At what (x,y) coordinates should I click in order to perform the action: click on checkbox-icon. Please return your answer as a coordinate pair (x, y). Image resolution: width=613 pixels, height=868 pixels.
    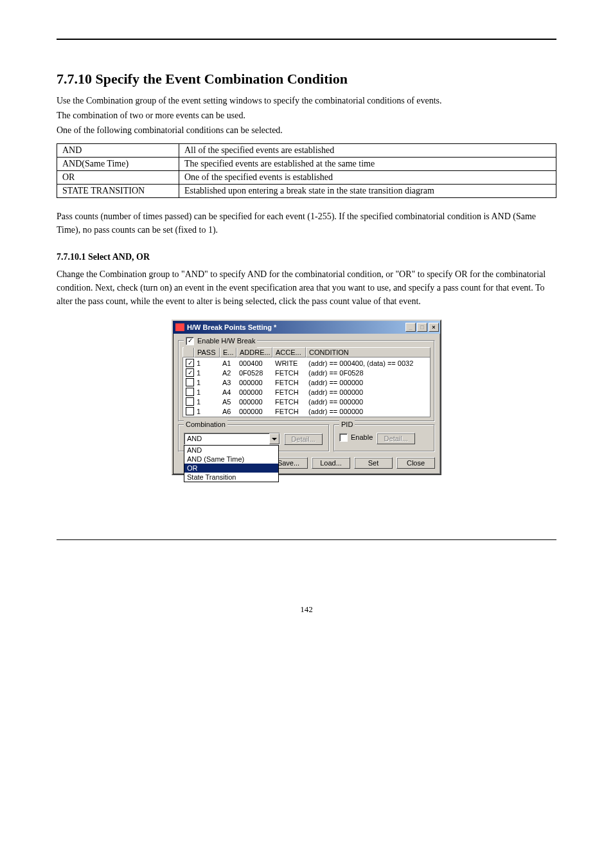
    Looking at the image, I should click on (343, 437).